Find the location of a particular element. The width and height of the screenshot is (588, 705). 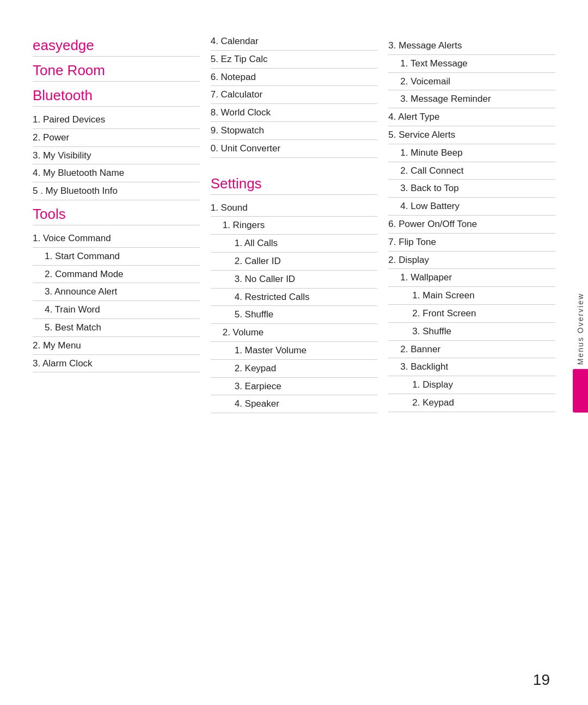

list-item: 1. Wallpaper is located at coordinates (471, 278).